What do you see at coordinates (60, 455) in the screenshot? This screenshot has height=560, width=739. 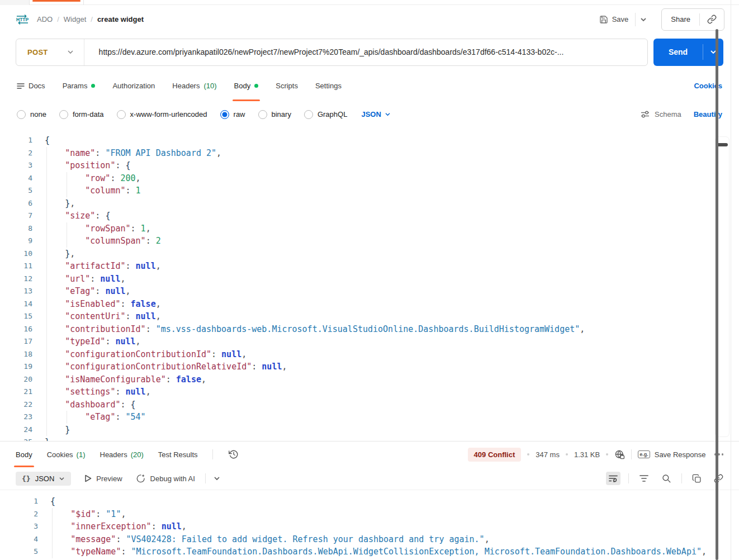 I see `tab-label: Cookies` at bounding box center [60, 455].